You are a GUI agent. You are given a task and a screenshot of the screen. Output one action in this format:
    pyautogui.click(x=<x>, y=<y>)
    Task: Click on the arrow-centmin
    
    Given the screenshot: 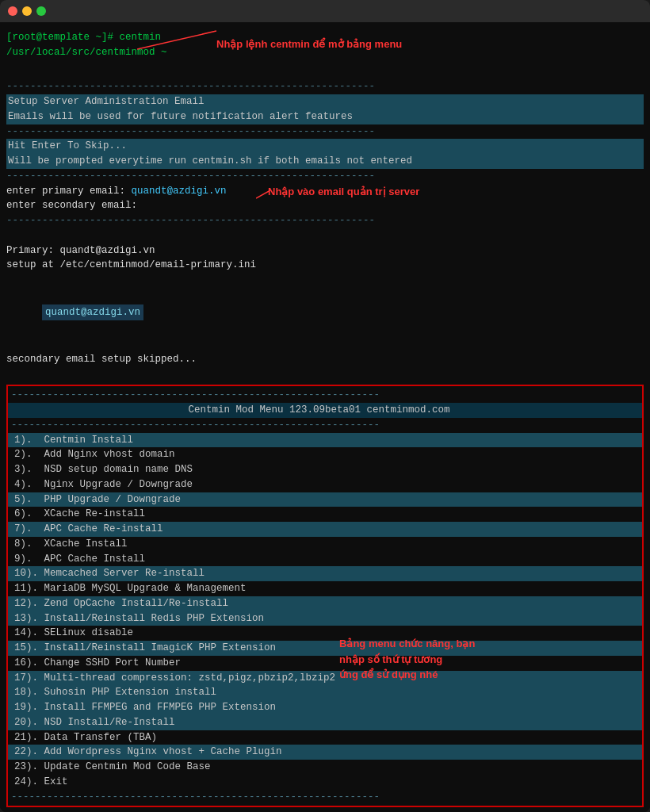 What is the action you would take?
    pyautogui.click(x=185, y=39)
    